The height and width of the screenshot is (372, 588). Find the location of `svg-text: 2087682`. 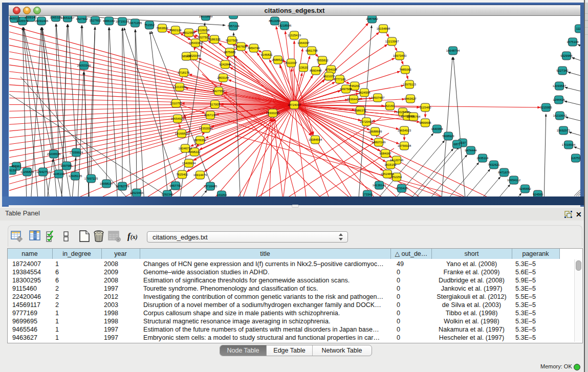

svg-text: 2087682 is located at coordinates (372, 19).